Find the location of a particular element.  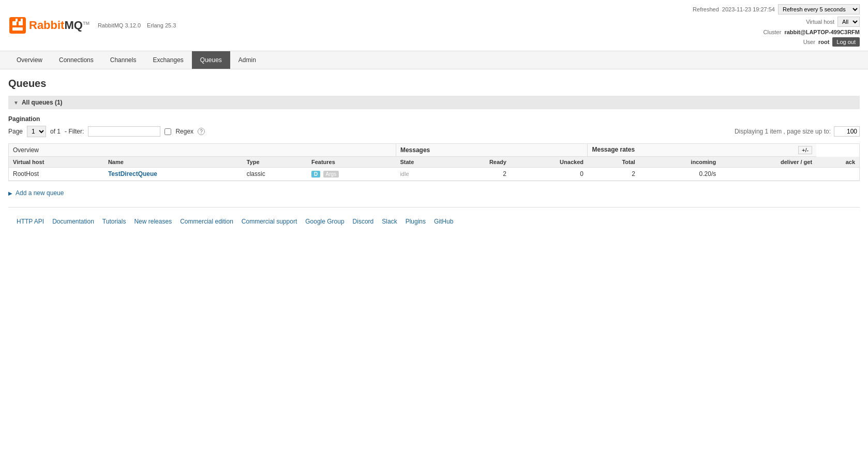

table-col-header-row: Virtual host Name Type Features State Re… is located at coordinates (434, 162).